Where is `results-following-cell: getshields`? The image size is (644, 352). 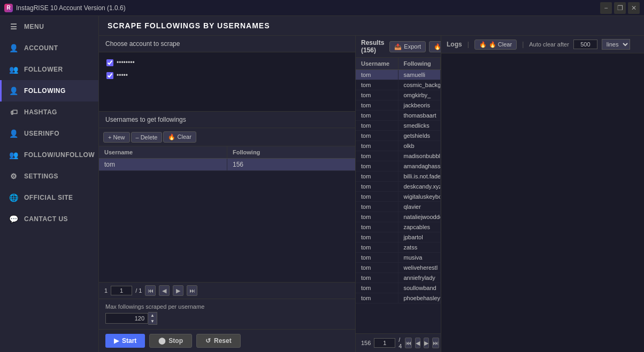
results-following-cell: getshields is located at coordinates (420, 136).